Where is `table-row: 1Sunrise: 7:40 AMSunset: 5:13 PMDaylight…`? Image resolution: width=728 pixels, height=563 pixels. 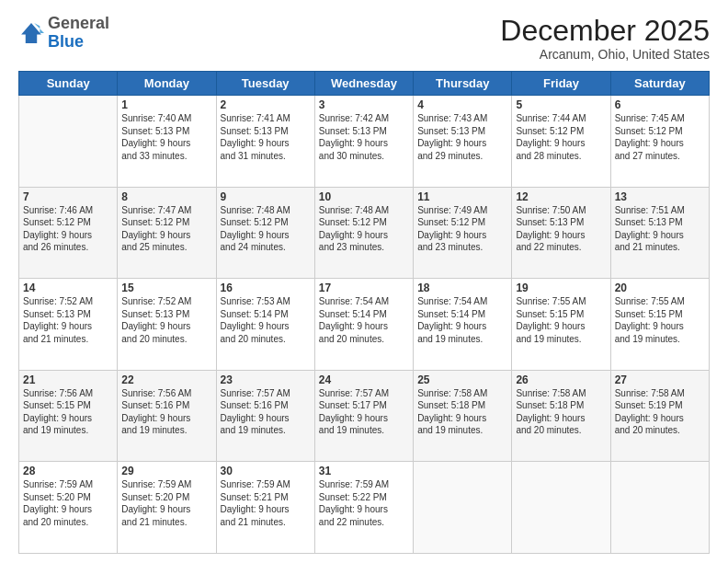
table-row: 1Sunrise: 7:40 AMSunset: 5:13 PMDaylight… is located at coordinates (167, 142).